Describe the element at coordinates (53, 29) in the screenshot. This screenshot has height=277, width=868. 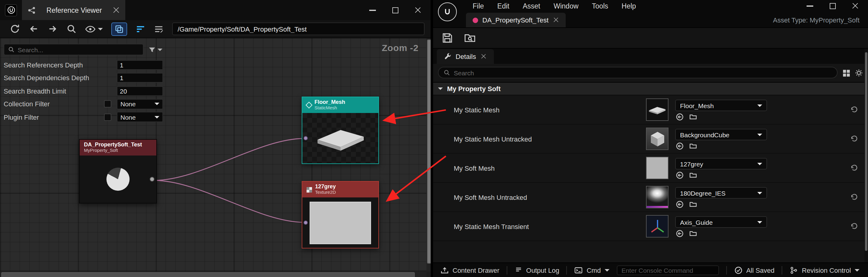
I see `forward-icon` at that location.